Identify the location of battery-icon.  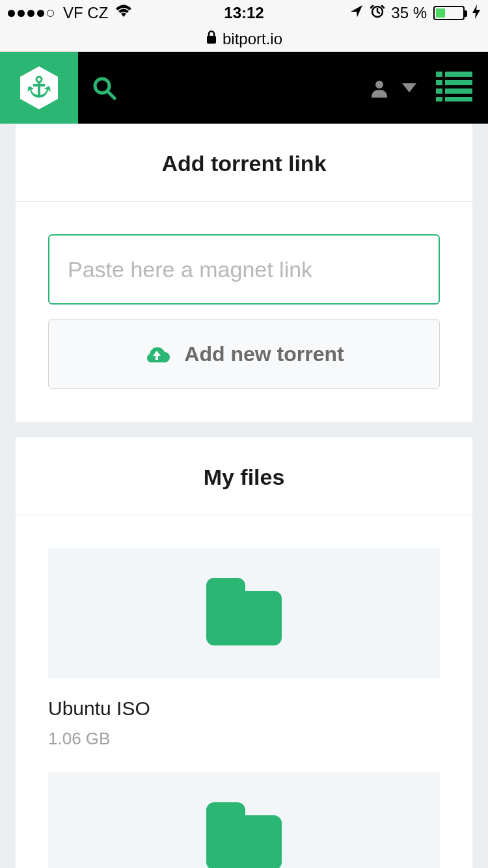
(449, 13).